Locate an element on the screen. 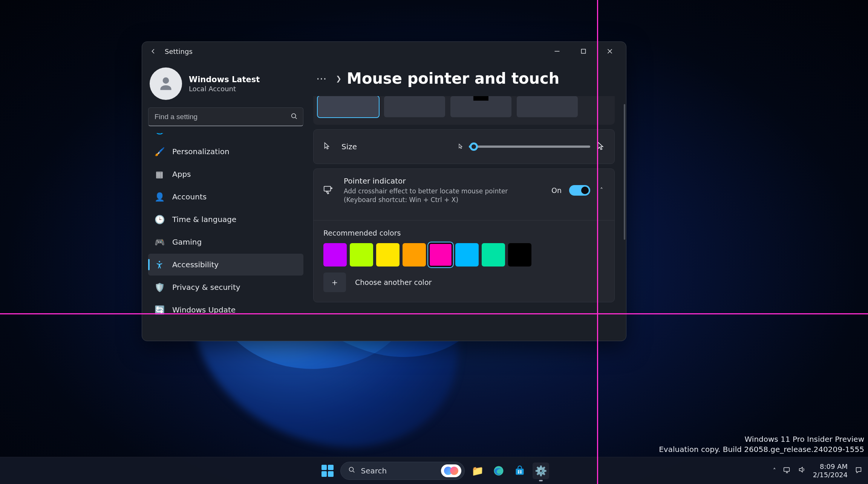  person-icon is located at coordinates (166, 84).